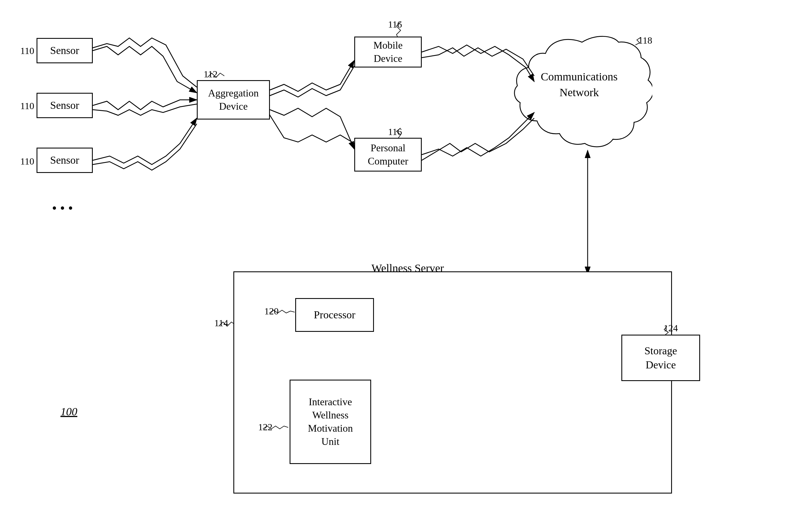 The height and width of the screenshot is (509, 812). Describe the element at coordinates (63, 208) in the screenshot. I see `ellipsis-dots: • • •` at that location.